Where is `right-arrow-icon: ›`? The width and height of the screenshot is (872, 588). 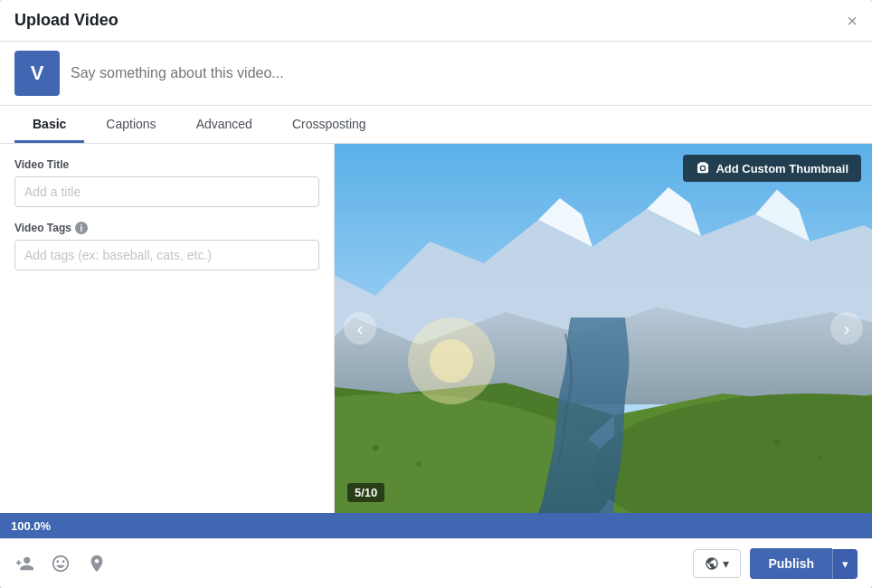
right-arrow-icon: › is located at coordinates (847, 329).